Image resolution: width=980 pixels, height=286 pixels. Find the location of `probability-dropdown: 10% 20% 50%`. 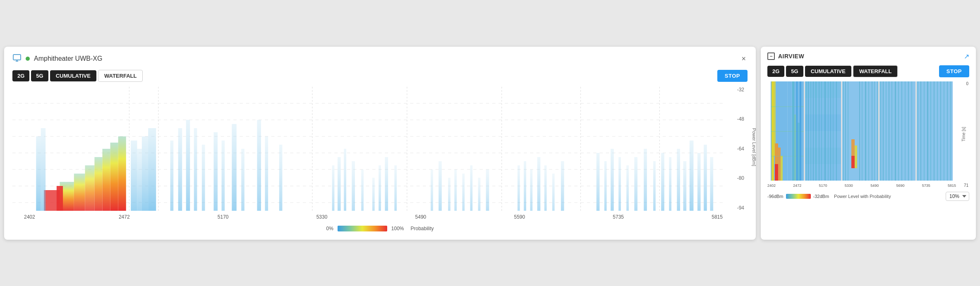

probability-dropdown: 10% 20% 50% is located at coordinates (957, 196).